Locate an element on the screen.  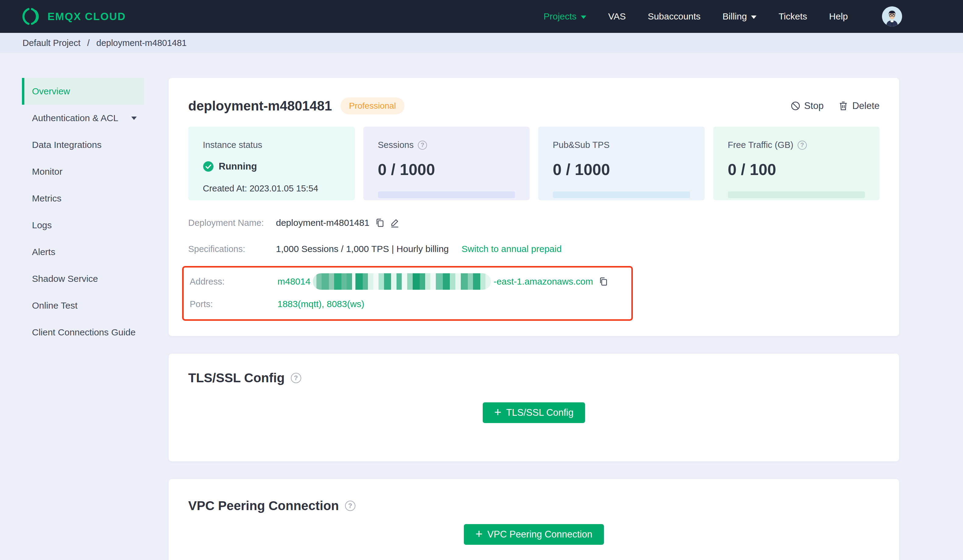
check-circle-icon is located at coordinates (208, 167).